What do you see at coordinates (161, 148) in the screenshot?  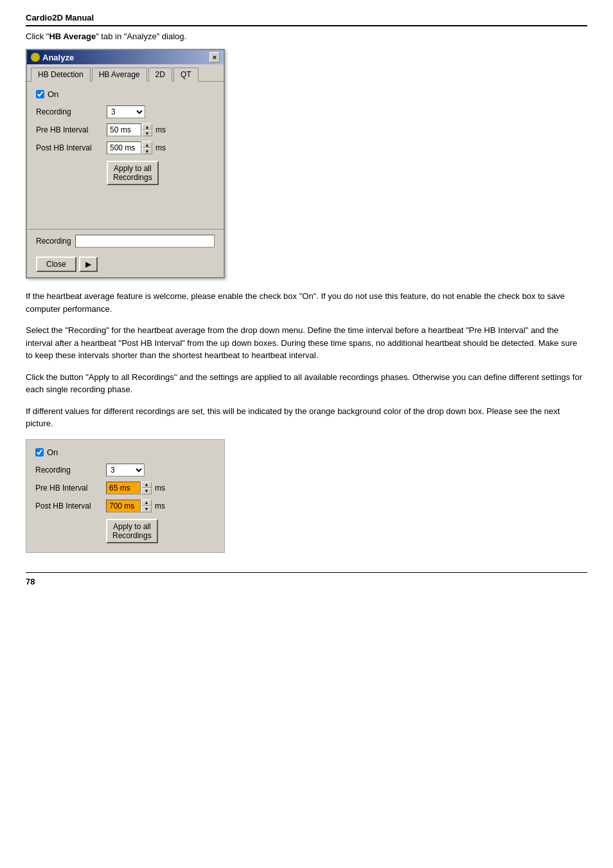 I see `post-hb-unit: ms` at bounding box center [161, 148].